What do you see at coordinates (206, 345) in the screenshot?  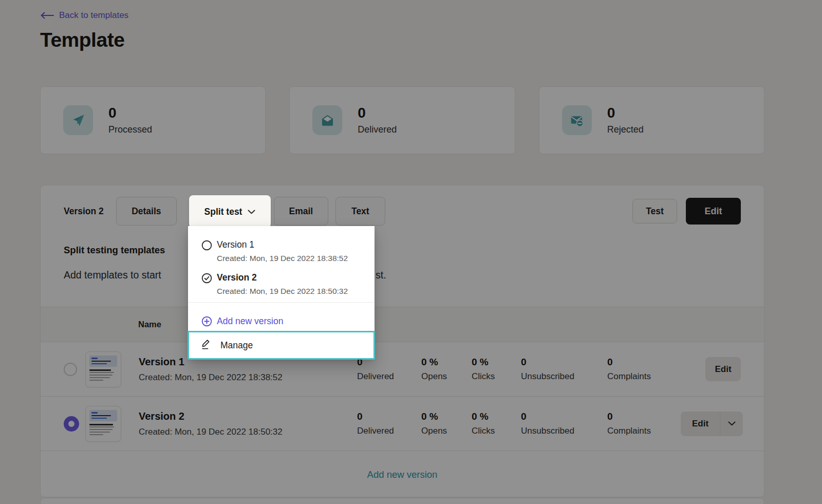 I see `pencil-icon` at bounding box center [206, 345].